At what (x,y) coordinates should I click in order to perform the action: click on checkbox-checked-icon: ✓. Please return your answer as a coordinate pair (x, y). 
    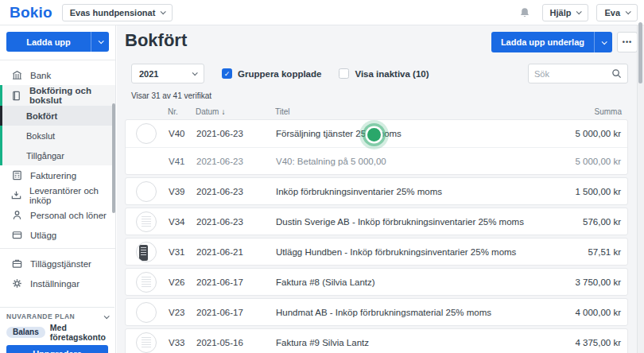
    Looking at the image, I should click on (227, 73).